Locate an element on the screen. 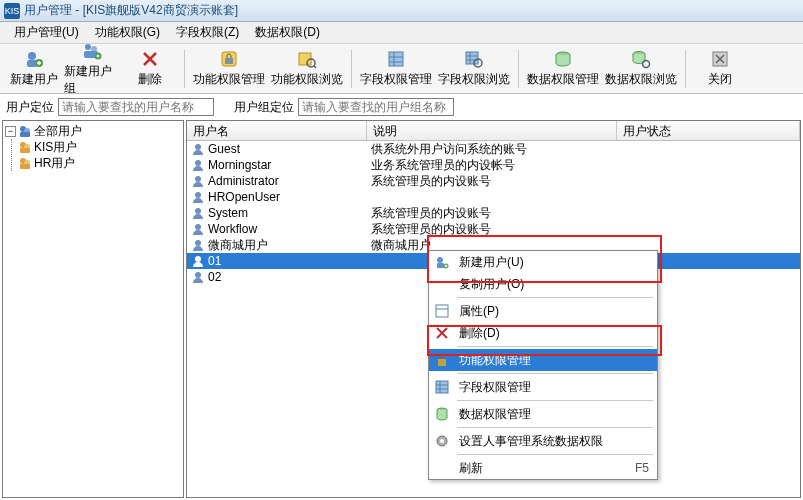  menu-shortcut: F5 is located at coordinates (642, 468).